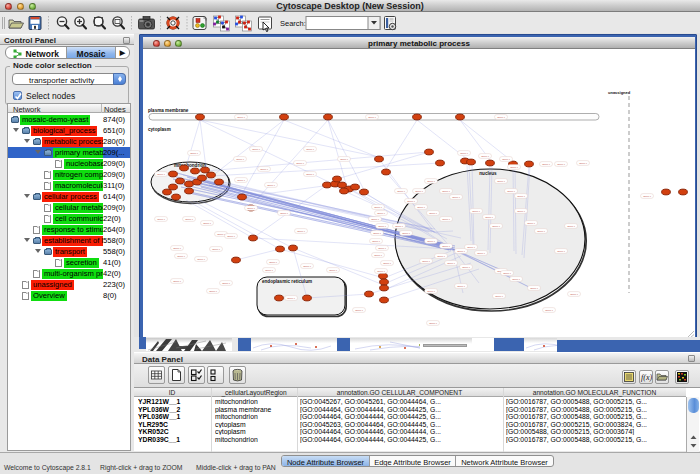 The image size is (700, 474). I want to click on svg-text: cytoplasm, so click(160, 130).